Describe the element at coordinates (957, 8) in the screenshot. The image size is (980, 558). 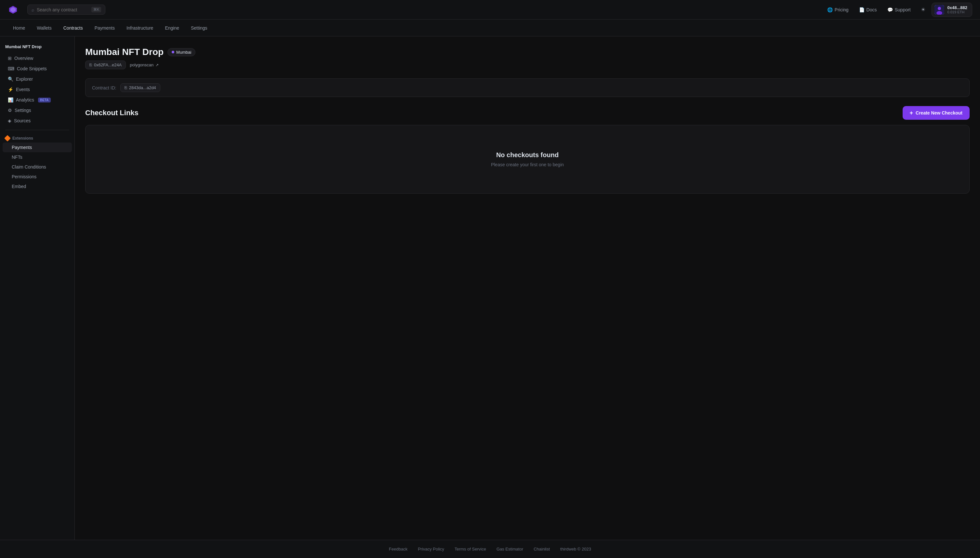
I see `user-address: 0x48...882` at that location.